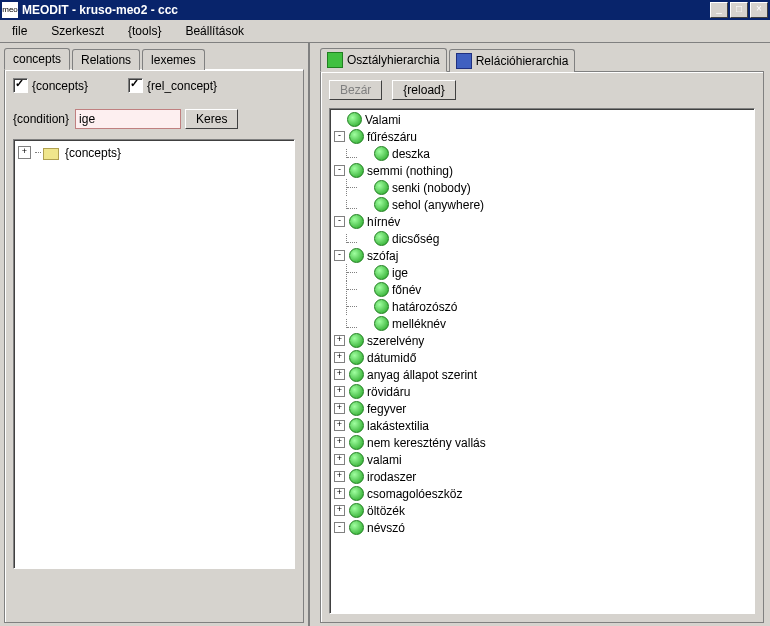  Describe the element at coordinates (382, 256) in the screenshot. I see `node-label: szófaj` at that location.